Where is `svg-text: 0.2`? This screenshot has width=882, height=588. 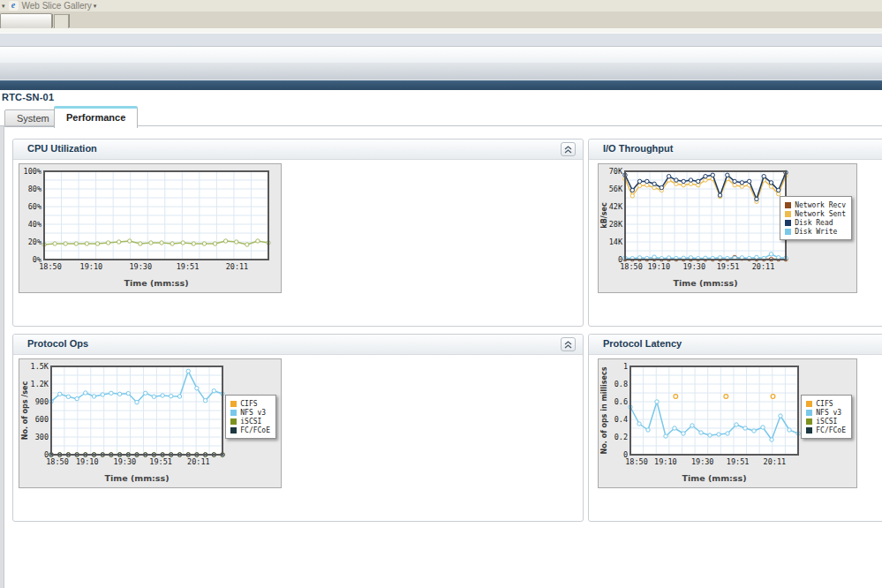
svg-text: 0.2 is located at coordinates (622, 437).